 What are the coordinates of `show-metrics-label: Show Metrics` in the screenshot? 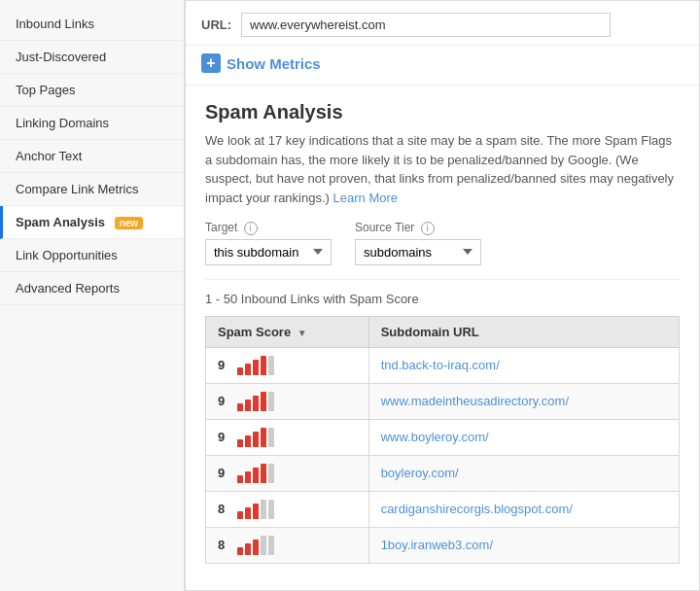 It's located at (274, 64).